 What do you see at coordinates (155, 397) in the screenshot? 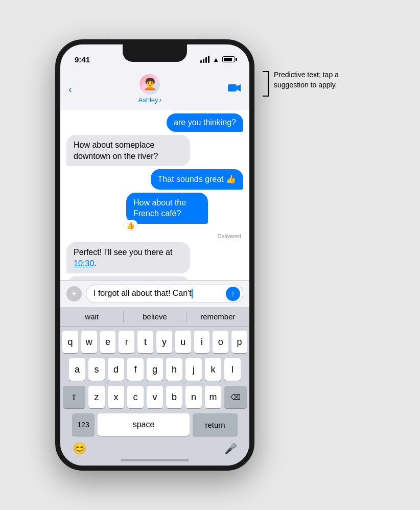
I see `key-v: v` at bounding box center [155, 397].